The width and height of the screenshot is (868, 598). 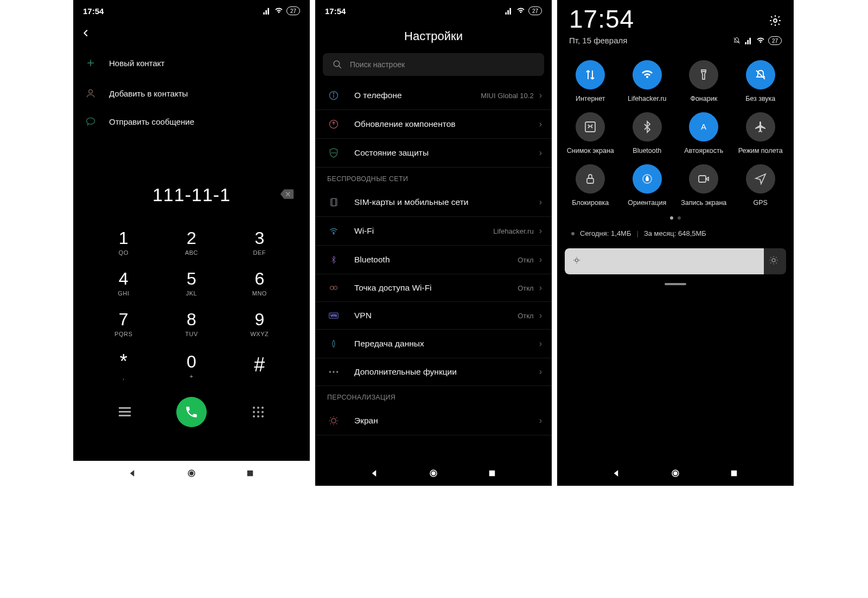 What do you see at coordinates (125, 412) in the screenshot?
I see `menu-button` at bounding box center [125, 412].